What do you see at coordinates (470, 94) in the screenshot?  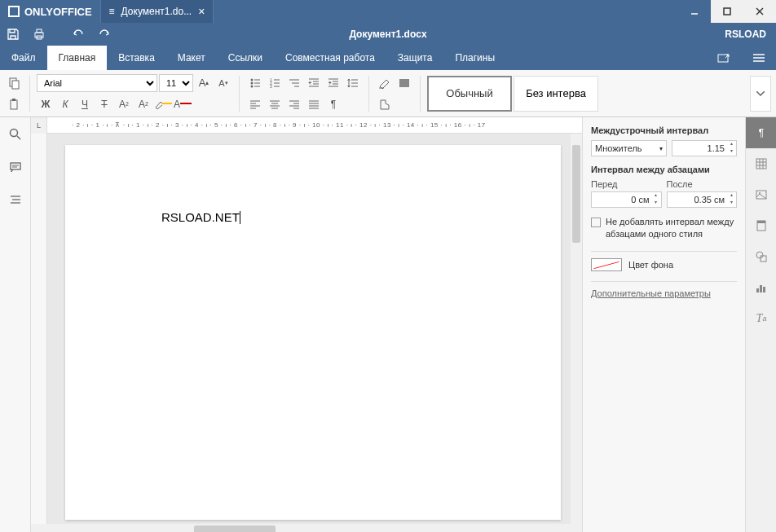 I see `style-normal: Обычный` at bounding box center [470, 94].